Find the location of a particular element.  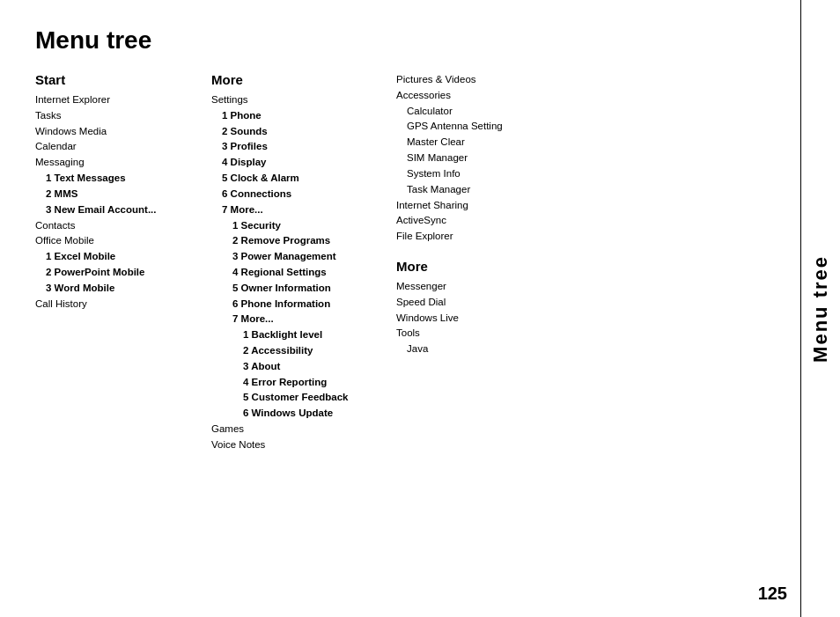

list-item: 4 Display is located at coordinates (299, 163).